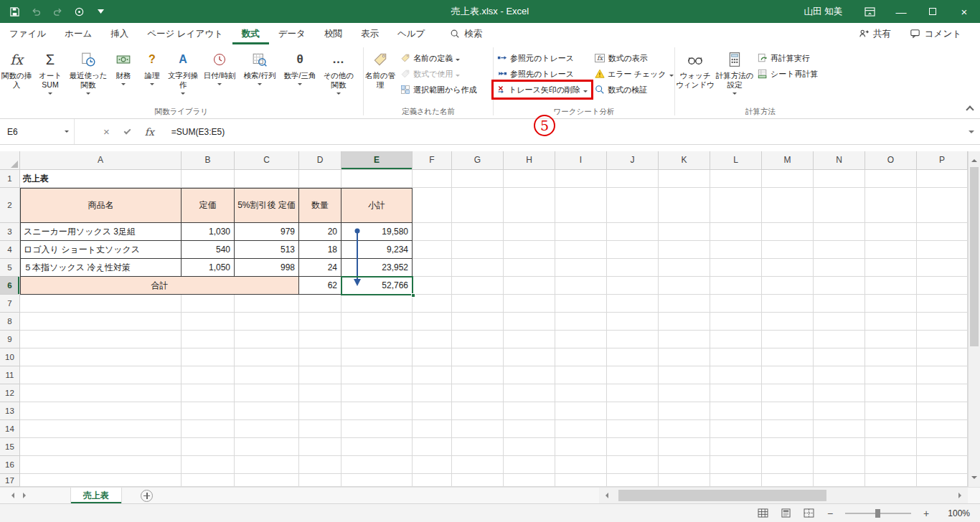  I want to click on cell-A6: 合計, so click(159, 285).